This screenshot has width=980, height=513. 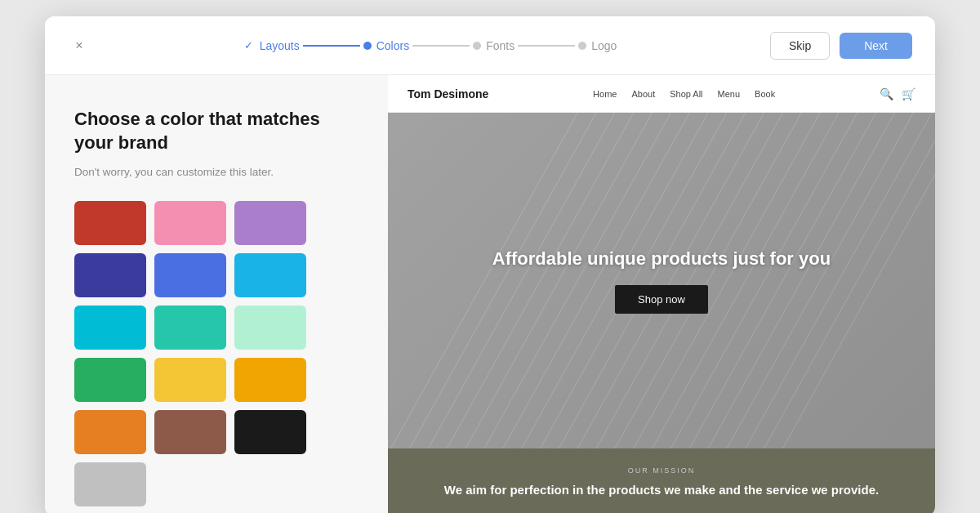 I want to click on preview-nav-links: HomeAboutShop AllMenuBook, so click(x=684, y=94).